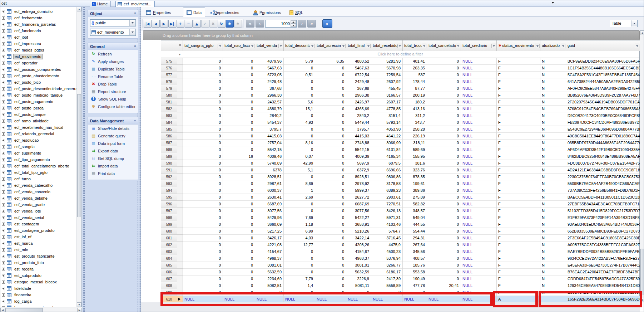  I want to click on tree-item: ecf_total_cancelamento_aberto, so click(36, 166).